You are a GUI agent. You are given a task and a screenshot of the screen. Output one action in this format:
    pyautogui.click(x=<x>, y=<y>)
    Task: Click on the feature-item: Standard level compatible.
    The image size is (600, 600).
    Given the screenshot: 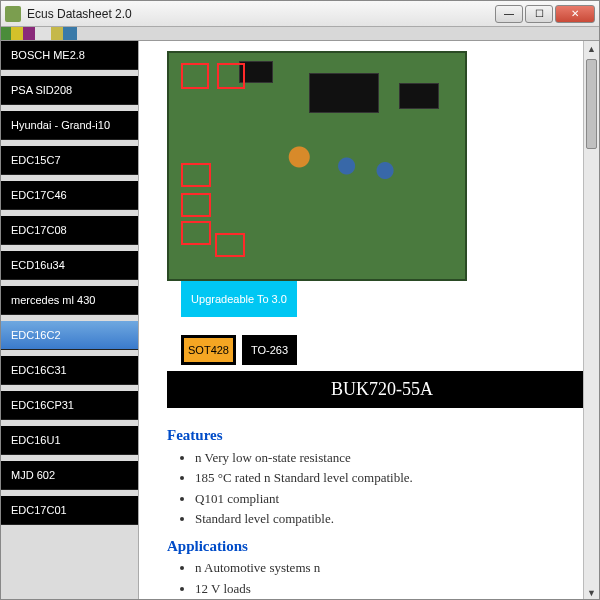 What is the action you would take?
    pyautogui.click(x=391, y=519)
    